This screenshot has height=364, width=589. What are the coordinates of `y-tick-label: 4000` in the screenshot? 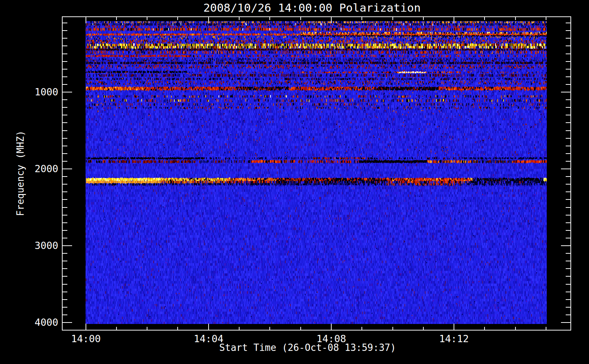 It's located at (39, 323).